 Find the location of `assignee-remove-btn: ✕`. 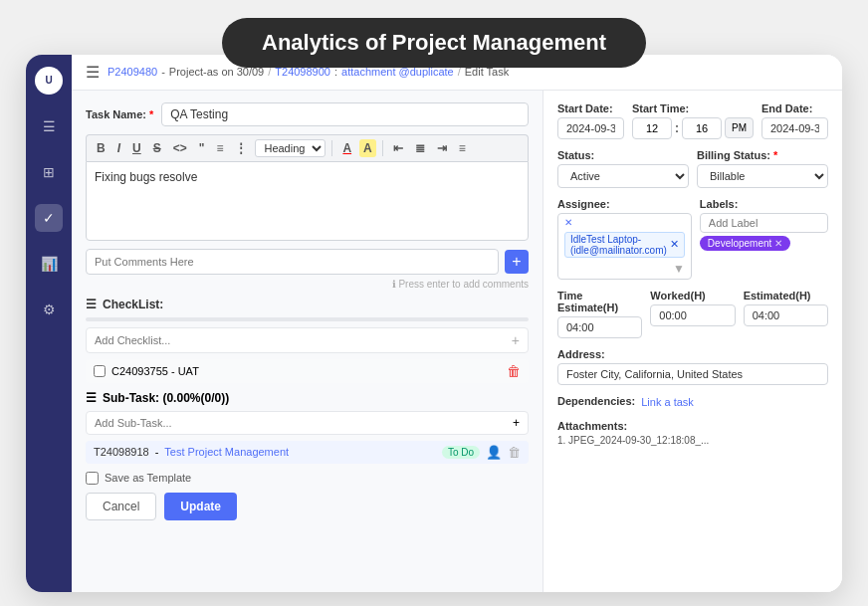

assignee-remove-btn: ✕ is located at coordinates (675, 245).